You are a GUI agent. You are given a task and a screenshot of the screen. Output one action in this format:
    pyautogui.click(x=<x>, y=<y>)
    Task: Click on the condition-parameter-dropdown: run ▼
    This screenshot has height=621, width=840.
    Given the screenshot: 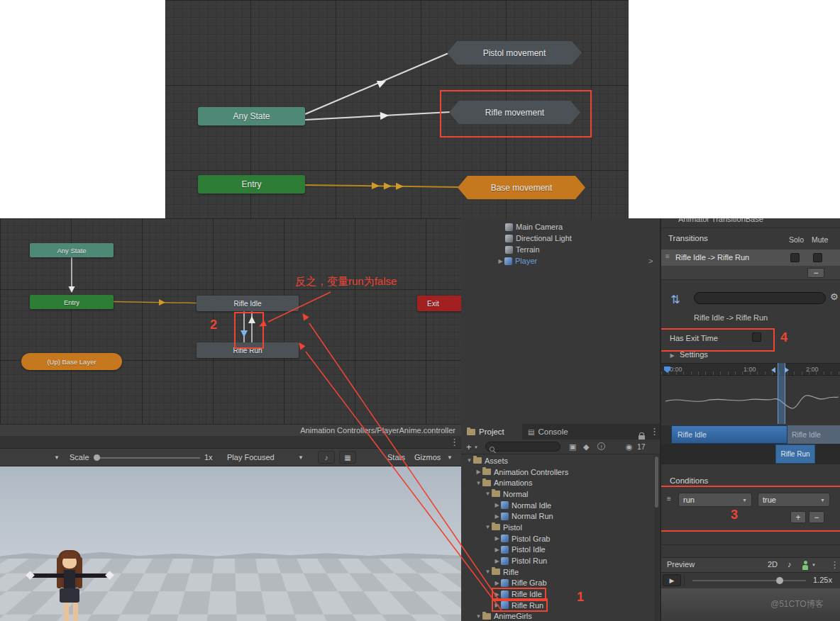 What is the action you would take?
    pyautogui.click(x=715, y=500)
    